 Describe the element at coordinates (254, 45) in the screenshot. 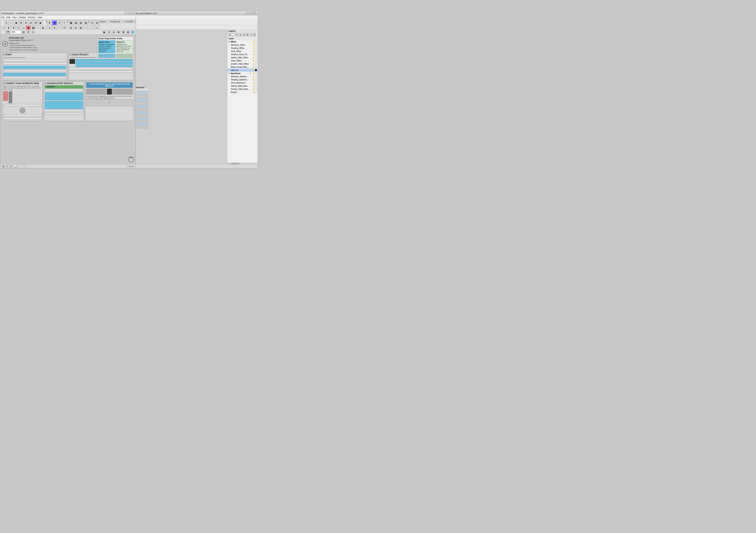

I see `layer-vis-windows-office: 💡` at that location.